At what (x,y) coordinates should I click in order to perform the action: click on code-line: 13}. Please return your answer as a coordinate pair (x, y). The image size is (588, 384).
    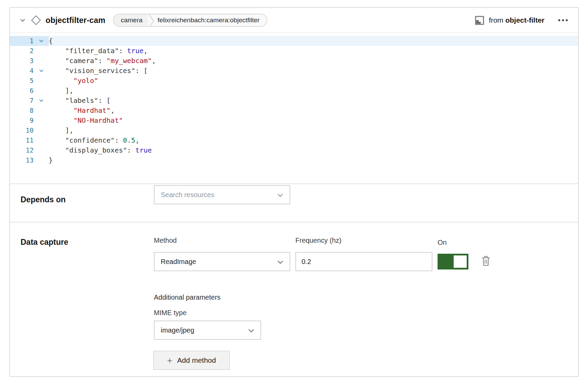
    Looking at the image, I should click on (294, 160).